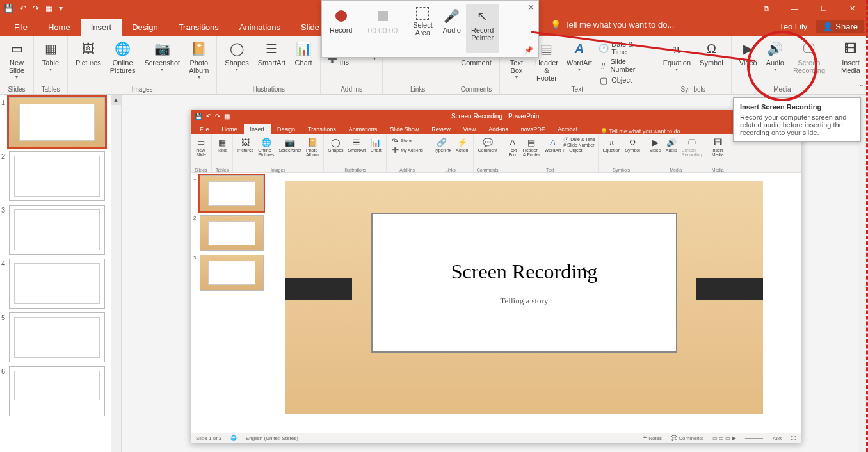  What do you see at coordinates (101, 27) in the screenshot?
I see `tab-insert: Insert` at bounding box center [101, 27].